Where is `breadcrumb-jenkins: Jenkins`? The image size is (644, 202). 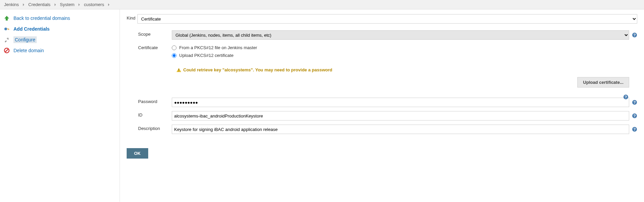
breadcrumb-jenkins: Jenkins is located at coordinates (11, 5).